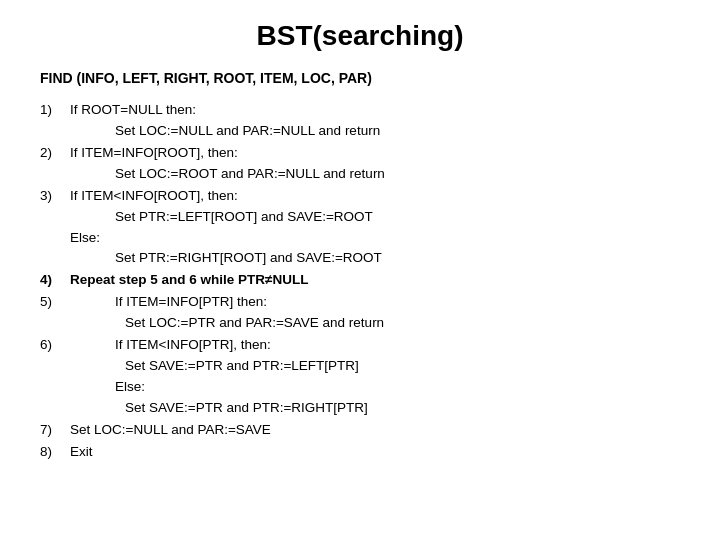 The image size is (720, 540). I want to click on step-body: If ITEM=INFO[PTR] then:Set LOC:=PTR and …, so click(375, 313).